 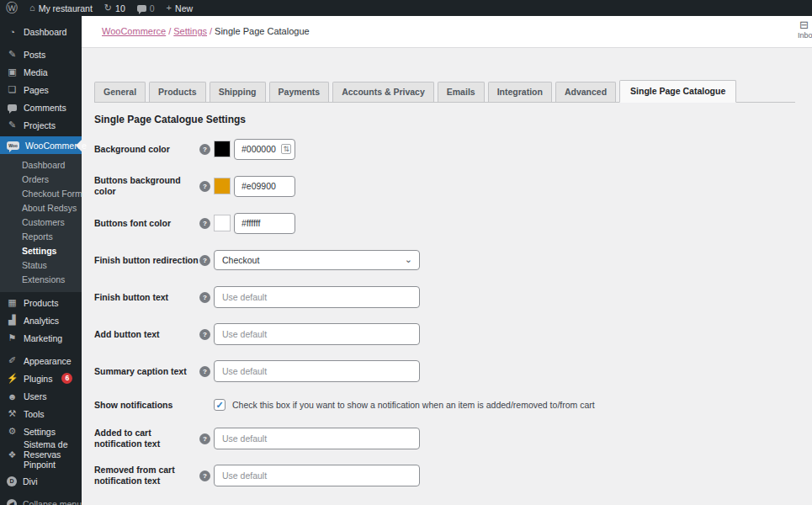 What do you see at coordinates (40, 145) in the screenshot?
I see `sidebar-item-woocommerce: Woo WooCommerce` at bounding box center [40, 145].